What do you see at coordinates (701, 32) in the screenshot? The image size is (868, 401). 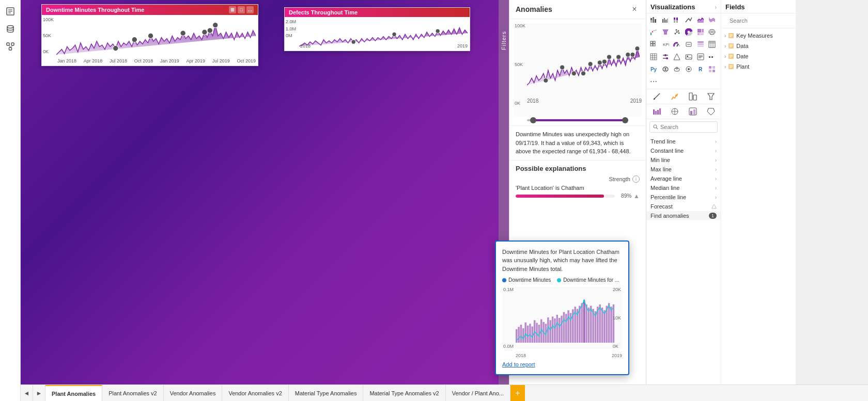 I see `viz-icon-treemap` at bounding box center [701, 32].